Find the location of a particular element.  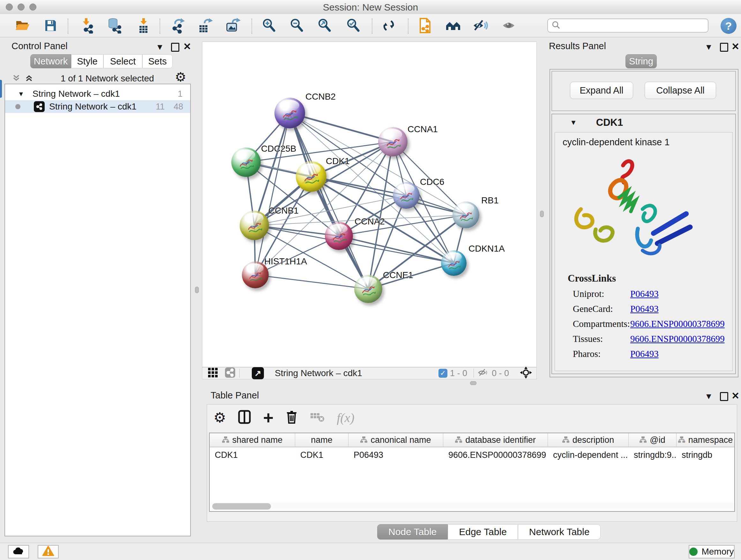

table-options-gear-icon: ⚙ is located at coordinates (220, 418).